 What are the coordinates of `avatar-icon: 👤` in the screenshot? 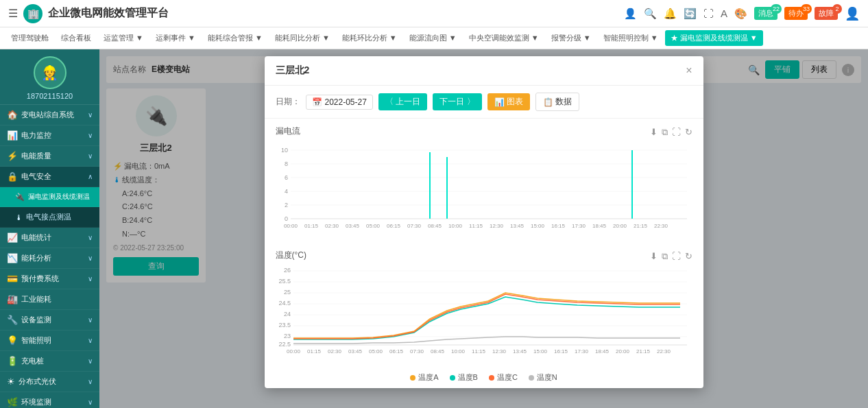 It's located at (852, 14).